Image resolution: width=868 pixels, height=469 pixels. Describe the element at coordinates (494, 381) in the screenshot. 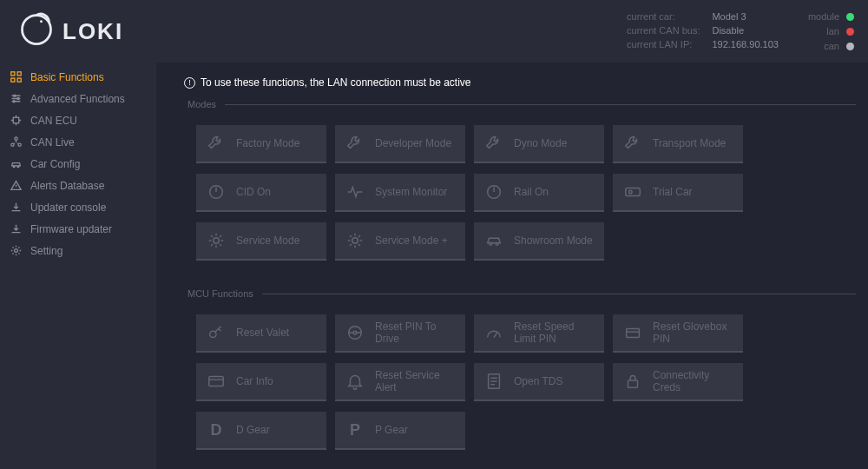

I see `document-icon` at that location.